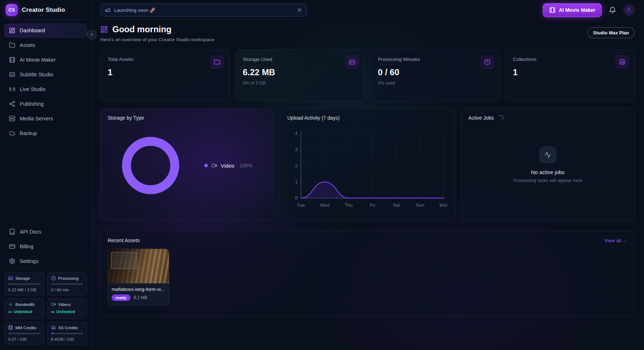 The image size is (644, 350). Describe the element at coordinates (46, 261) in the screenshot. I see `sidebar-item-settings: Settings` at that location.